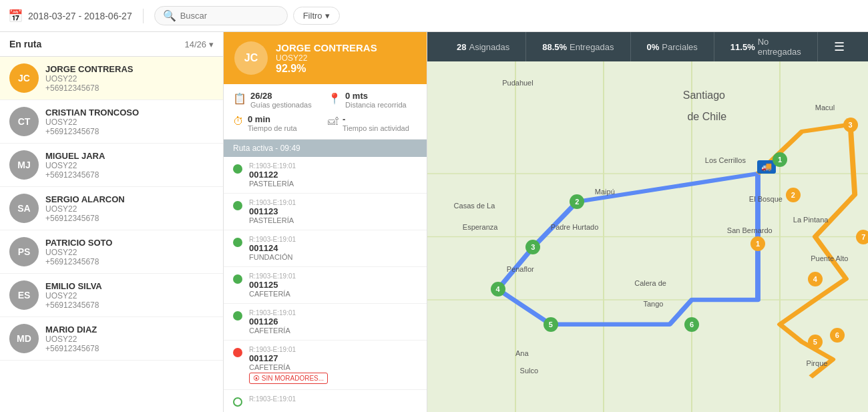  Describe the element at coordinates (112, 208) in the screenshot. I see `driver-list-item: SA SERGIO ALARCON UOSY22 +56912345678` at that location.